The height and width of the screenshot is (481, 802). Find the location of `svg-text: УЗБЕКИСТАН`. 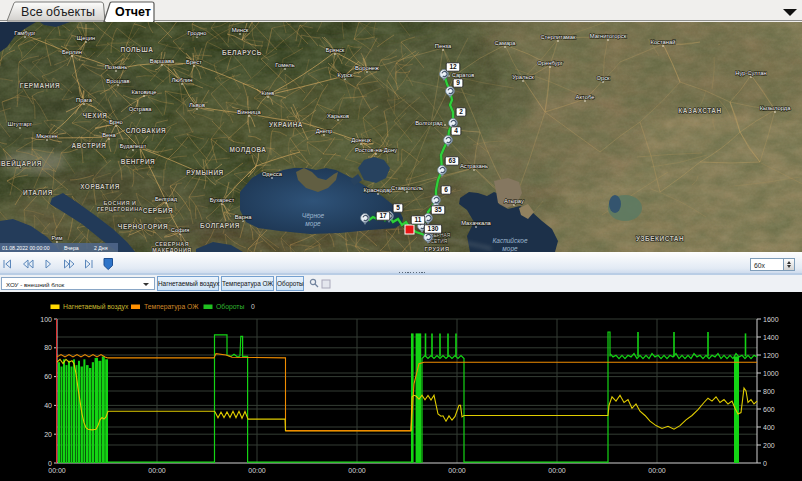

svg-text: УЗБЕКИСТАН is located at coordinates (660, 238).